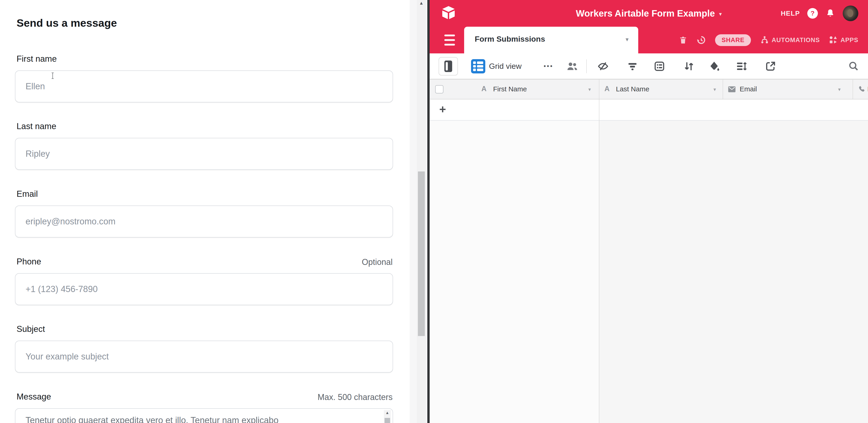  I want to click on first-name-label: First name, so click(37, 59).